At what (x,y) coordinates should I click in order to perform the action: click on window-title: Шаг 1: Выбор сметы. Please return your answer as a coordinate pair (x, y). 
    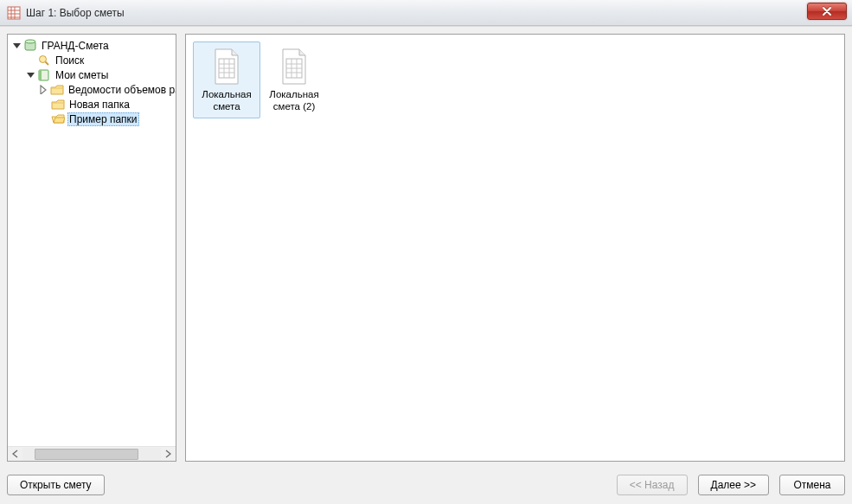
    Looking at the image, I should click on (75, 13).